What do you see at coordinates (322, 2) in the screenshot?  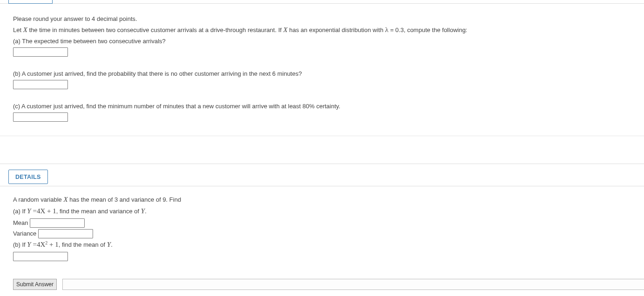 I see `header-divider` at bounding box center [322, 2].